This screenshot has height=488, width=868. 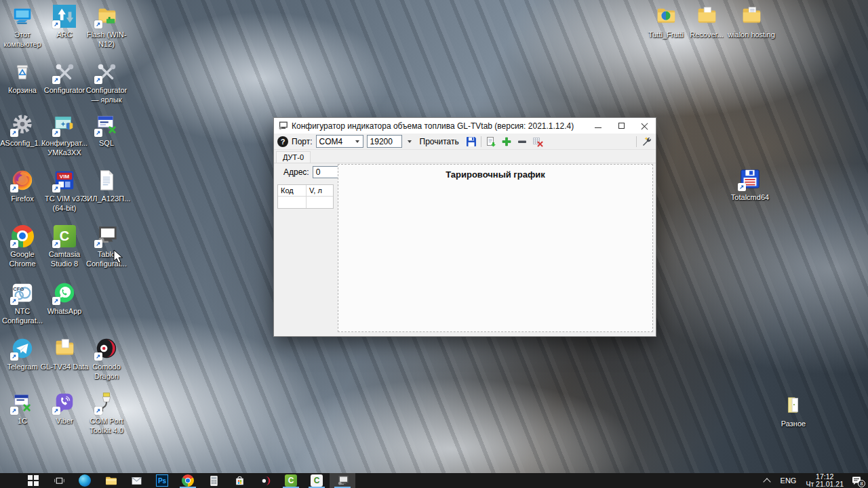 What do you see at coordinates (495, 175) in the screenshot?
I see `graph-title: Тарировочный график` at bounding box center [495, 175].